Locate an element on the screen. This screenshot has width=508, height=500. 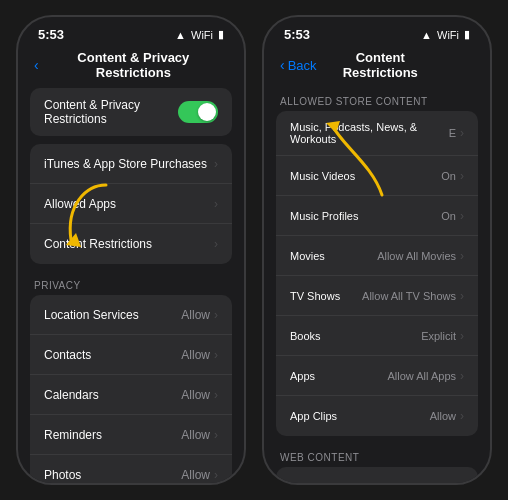
itunes-row: iTunes & App Store Purchases › is located at coordinates (131, 164).